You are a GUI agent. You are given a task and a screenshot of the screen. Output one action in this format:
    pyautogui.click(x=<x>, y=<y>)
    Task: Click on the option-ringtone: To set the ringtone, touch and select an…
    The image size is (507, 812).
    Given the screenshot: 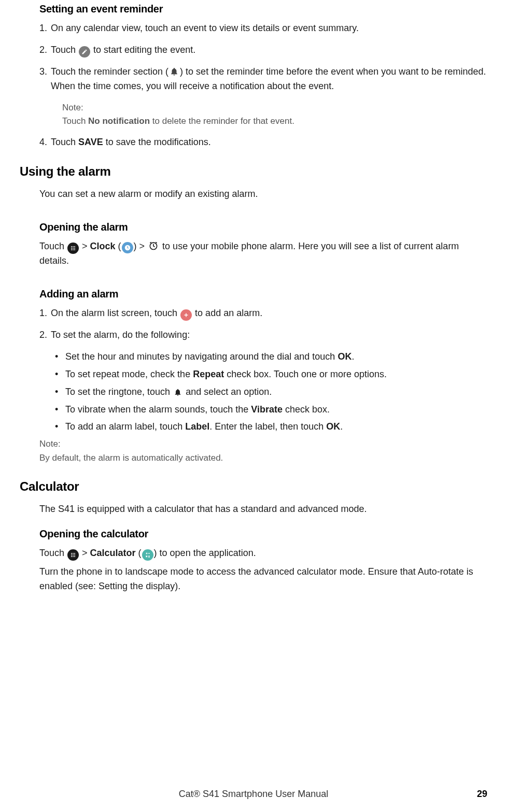 What is the action you would take?
    pyautogui.click(x=270, y=392)
    